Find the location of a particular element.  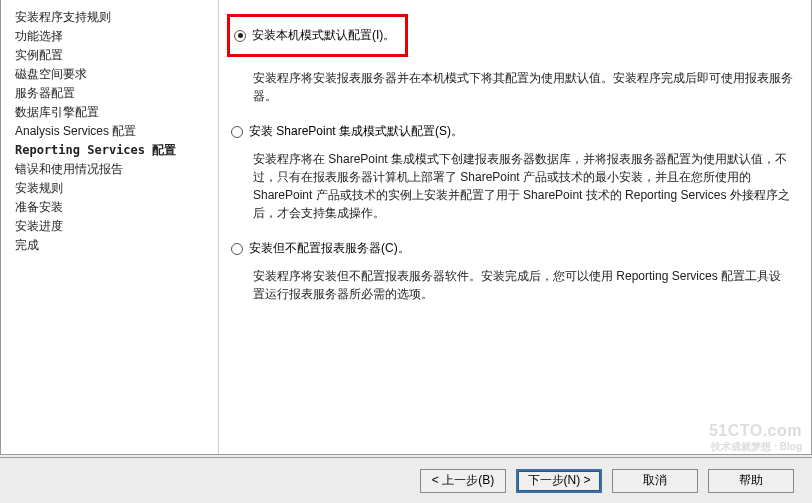

sidebar-step-db-engine: 数据库引擎配置 is located at coordinates (116, 112).